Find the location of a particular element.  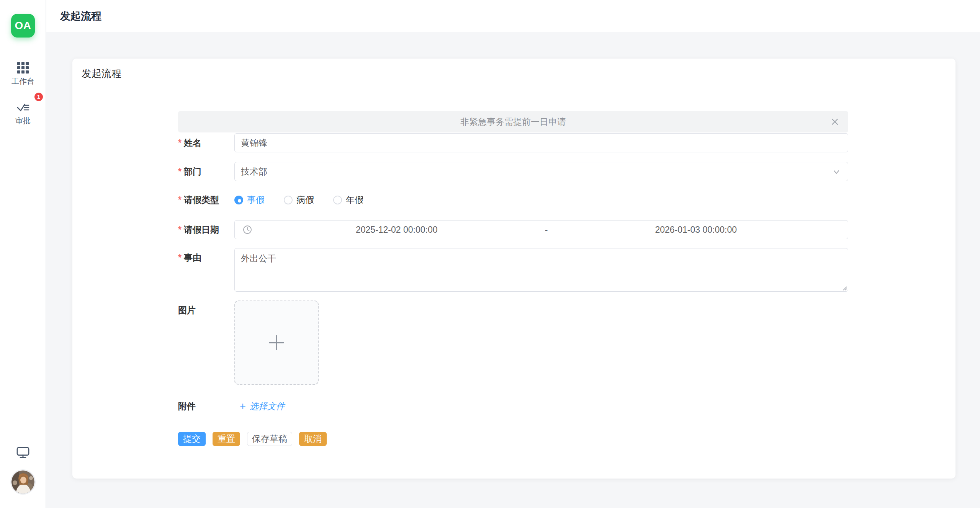

resize-handle is located at coordinates (844, 287).